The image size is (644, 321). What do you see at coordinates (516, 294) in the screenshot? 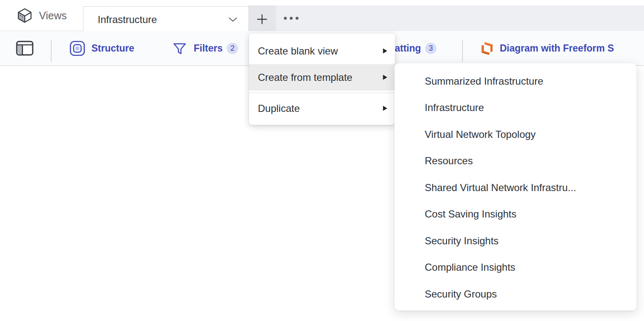
I see `submenu-item-security-groups: Security Groups` at bounding box center [516, 294].